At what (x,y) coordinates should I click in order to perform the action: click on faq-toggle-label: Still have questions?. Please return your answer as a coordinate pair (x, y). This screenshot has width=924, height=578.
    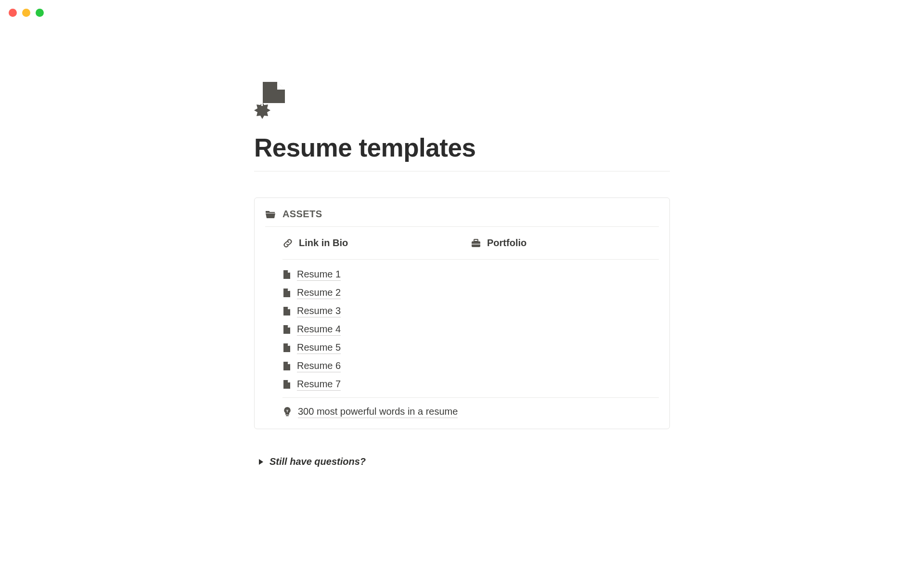
    Looking at the image, I should click on (318, 461).